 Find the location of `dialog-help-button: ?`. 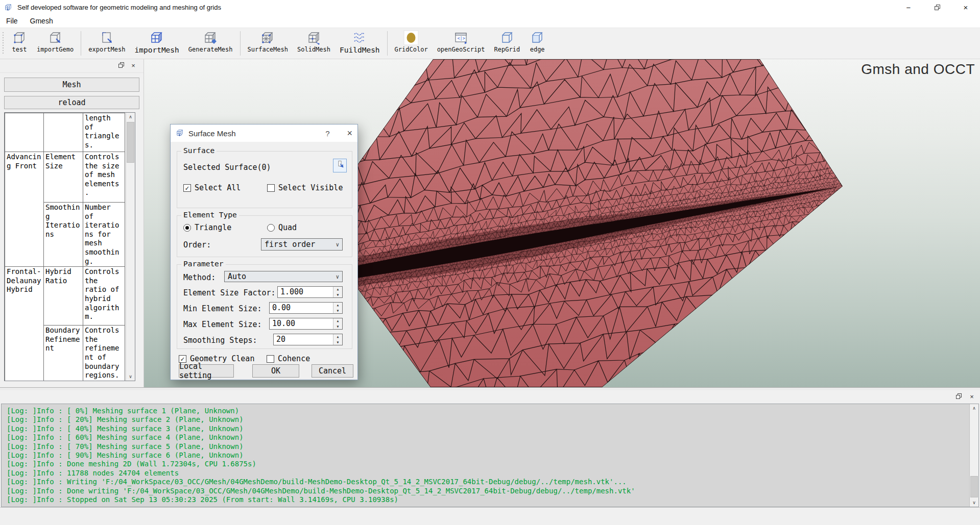

dialog-help-button: ? is located at coordinates (327, 134).